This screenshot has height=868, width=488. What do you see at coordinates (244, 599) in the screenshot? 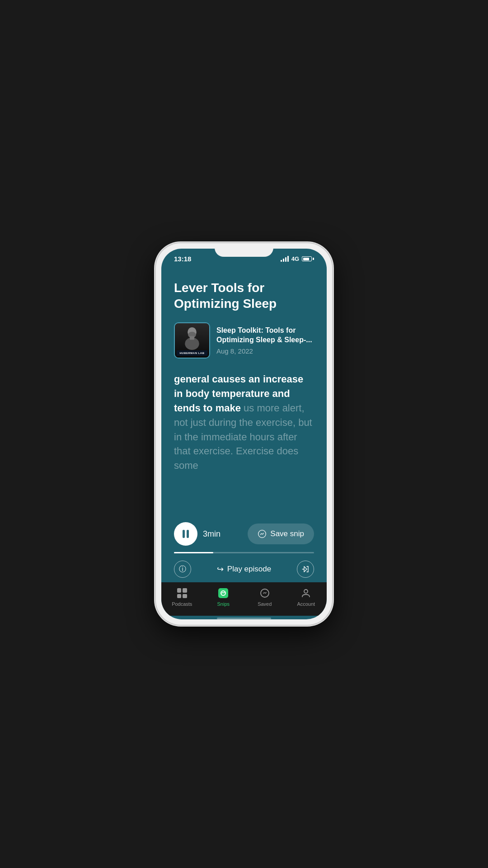
I see `tab-bar: Podcasts Snips` at bounding box center [244, 599].